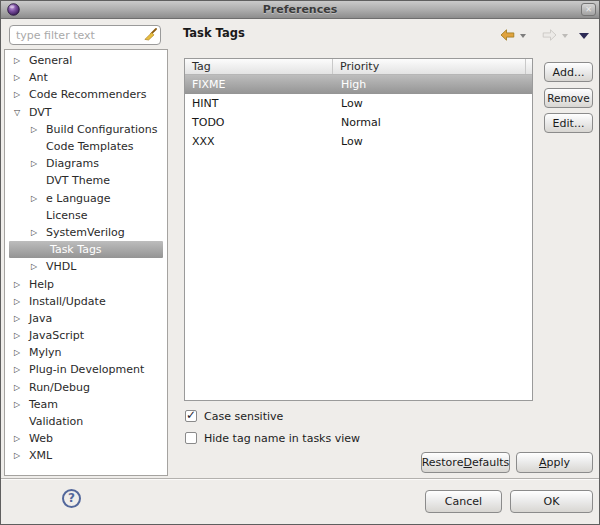  Describe the element at coordinates (41, 438) in the screenshot. I see `sidebar-item-label: Web` at that location.